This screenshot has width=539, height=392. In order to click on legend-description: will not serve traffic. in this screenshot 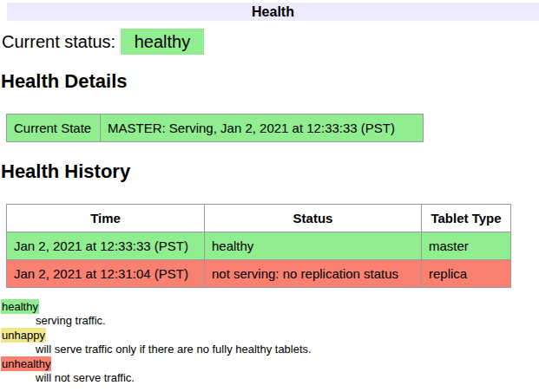, I will do `click(287, 378)`.